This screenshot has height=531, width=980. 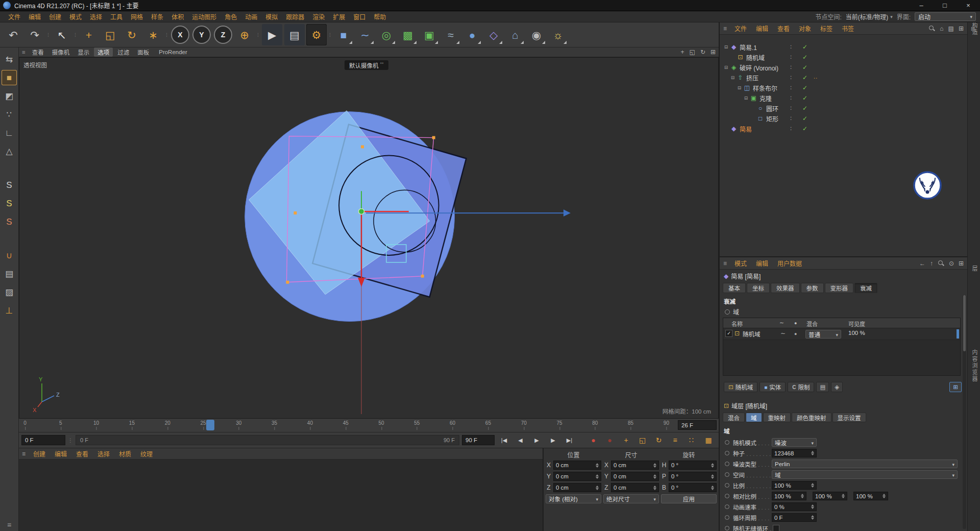 What do you see at coordinates (137, 16) in the screenshot?
I see `menu-item: 网格` at bounding box center [137, 16].